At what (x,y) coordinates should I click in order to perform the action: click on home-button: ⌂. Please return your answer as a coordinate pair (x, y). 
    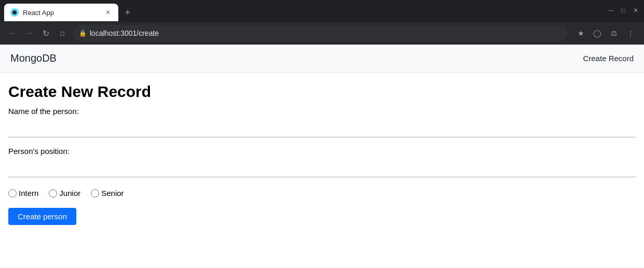
    Looking at the image, I should click on (62, 33).